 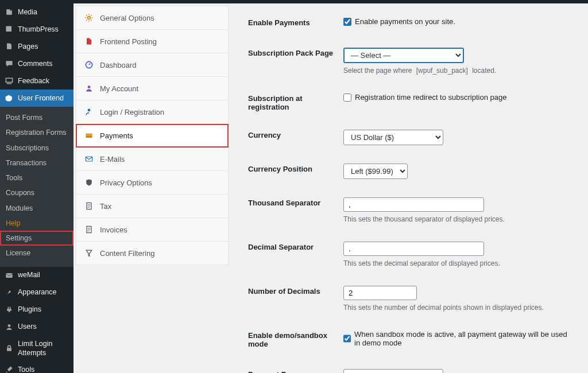 I want to click on submenu-post-forms: Post Forms, so click(x=37, y=118).